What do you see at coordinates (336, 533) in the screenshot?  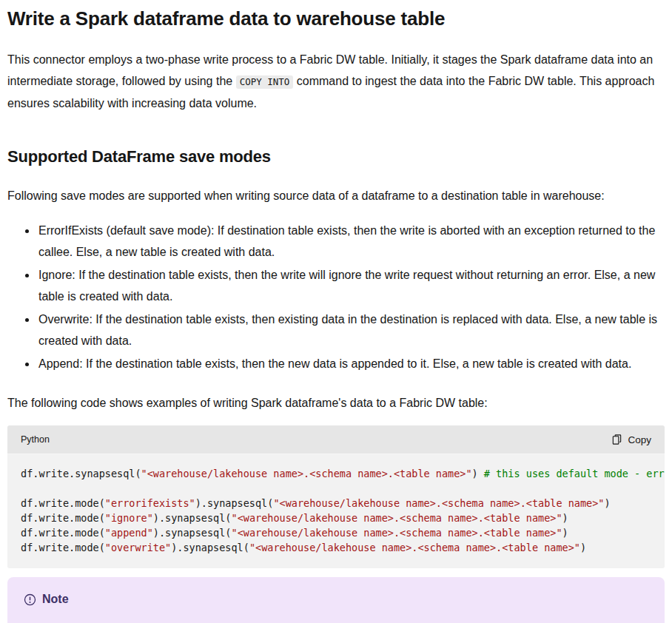 I see `code-line: df.write.mode("append").synapsesql("<war…` at bounding box center [336, 533].